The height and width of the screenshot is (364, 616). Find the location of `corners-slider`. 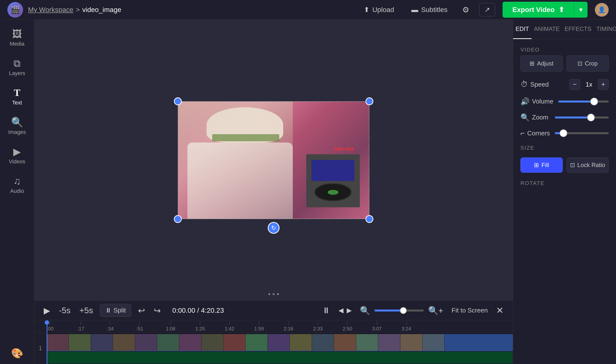

corners-slider is located at coordinates (582, 133).